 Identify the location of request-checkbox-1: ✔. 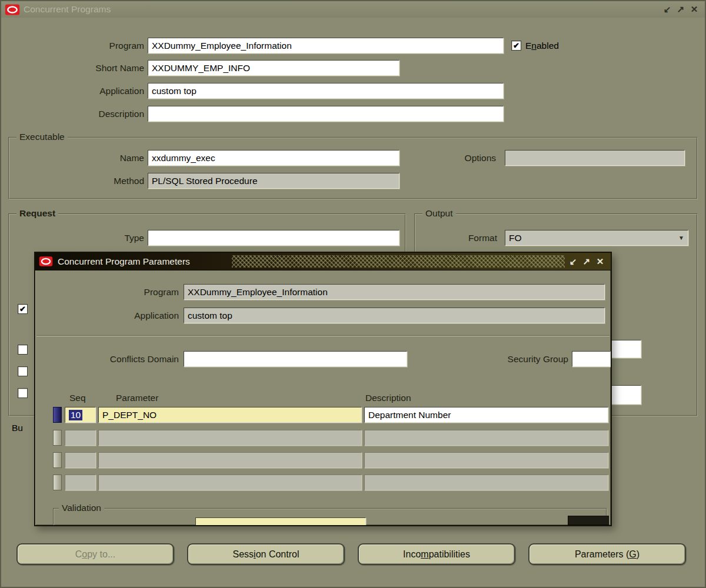
(22, 309).